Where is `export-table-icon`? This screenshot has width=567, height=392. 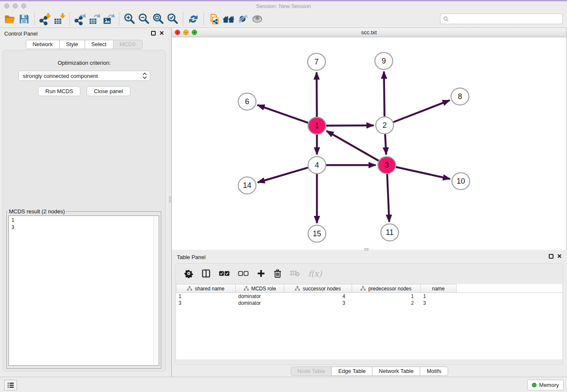 export-table-icon is located at coordinates (94, 19).